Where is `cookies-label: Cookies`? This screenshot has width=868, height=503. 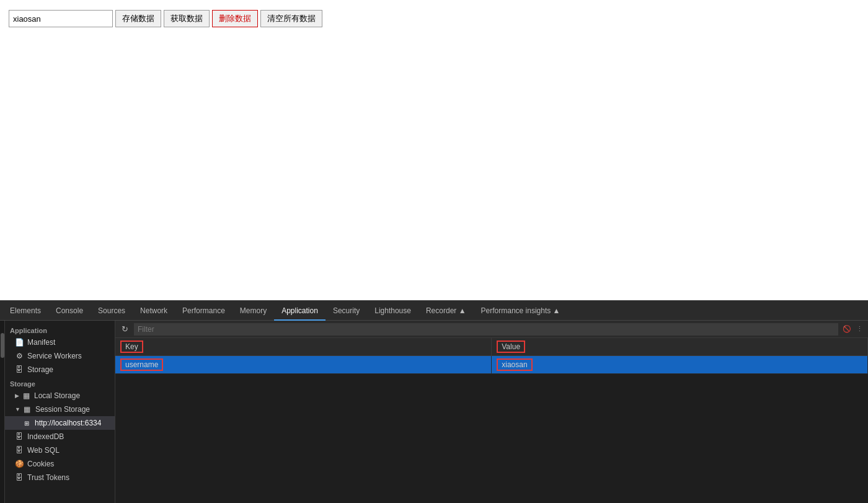
cookies-label: Cookies is located at coordinates (41, 464).